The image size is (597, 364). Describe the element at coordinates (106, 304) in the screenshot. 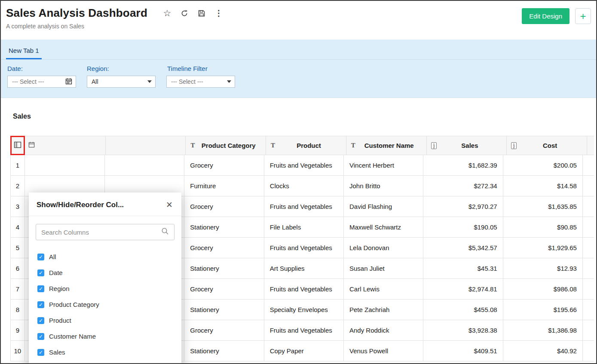

I see `column-toggle-item: Product Category` at that location.